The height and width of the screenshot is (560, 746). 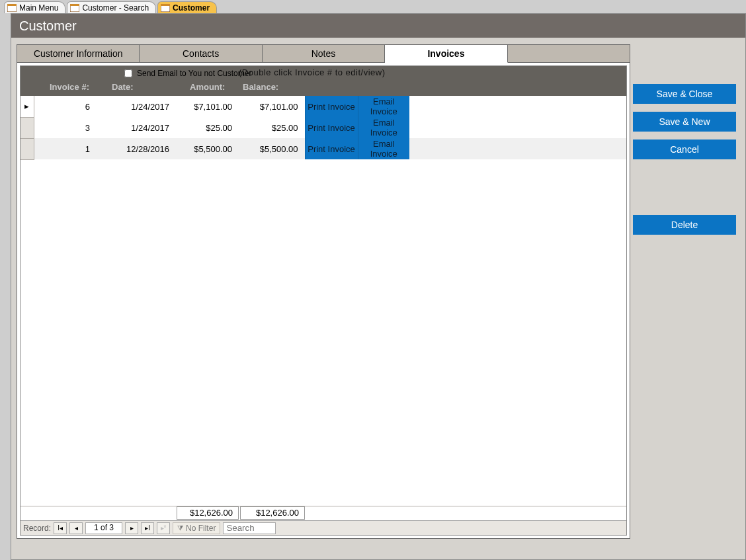 What do you see at coordinates (323, 81) in the screenshot?
I see `subform-header: Send Email to You not Customer (Double c…` at bounding box center [323, 81].